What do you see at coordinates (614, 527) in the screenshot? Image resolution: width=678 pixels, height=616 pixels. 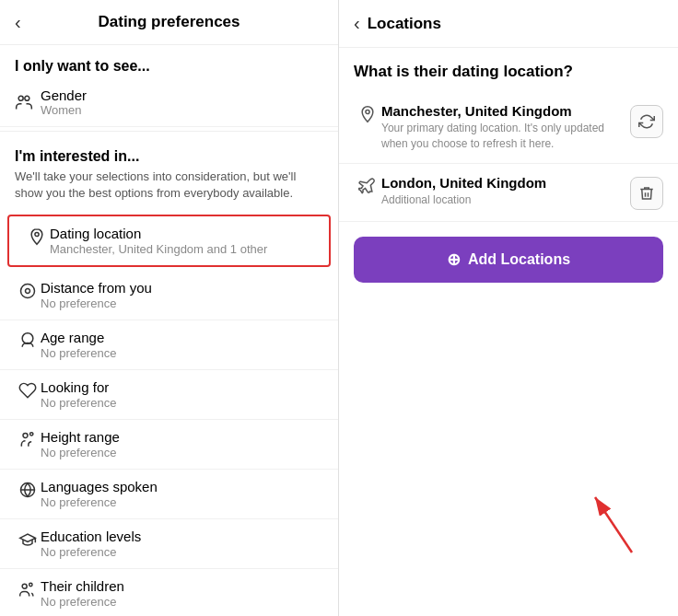 I see `arrow-annotation` at bounding box center [614, 527].